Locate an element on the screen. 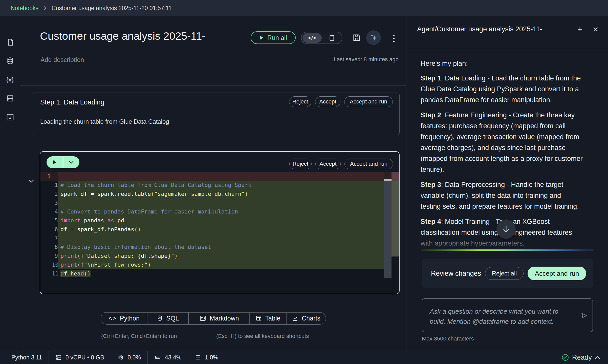  scroll-to-bottom-button is located at coordinates (506, 229).